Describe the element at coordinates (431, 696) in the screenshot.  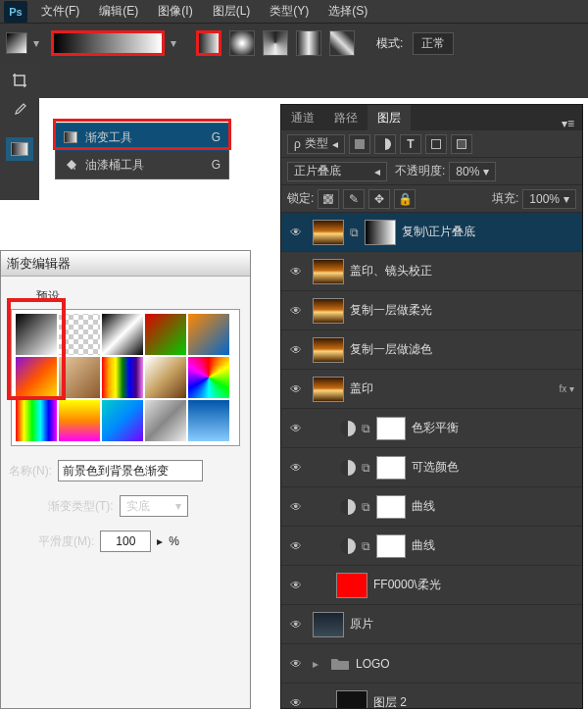
I see `layer-row: 👁图层 2` at that location.